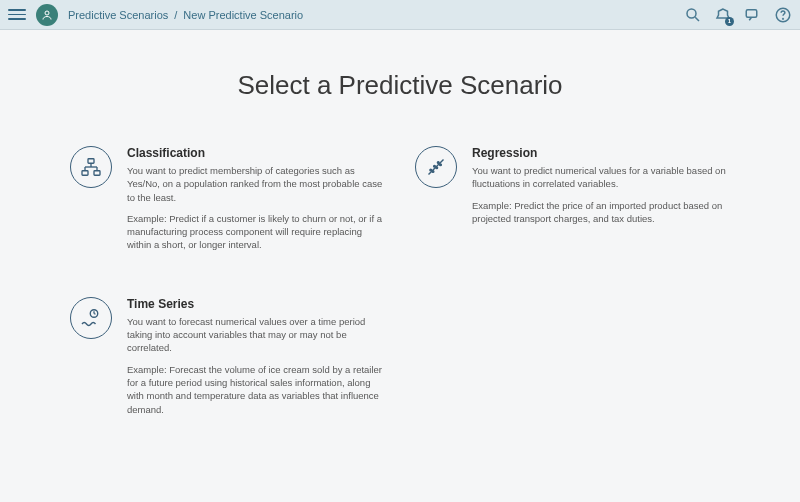  What do you see at coordinates (601, 212) in the screenshot?
I see `scenario-example: Example: Predict the price of an importe…` at bounding box center [601, 212].